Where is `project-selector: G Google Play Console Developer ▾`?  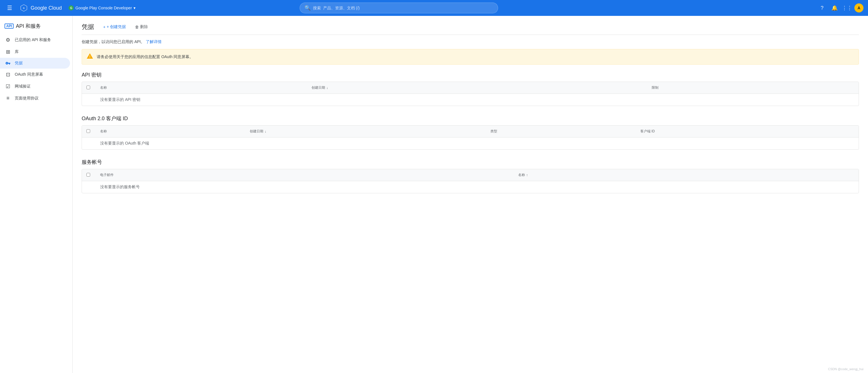
project-selector: G Google Play Console Developer ▾ is located at coordinates (102, 8).